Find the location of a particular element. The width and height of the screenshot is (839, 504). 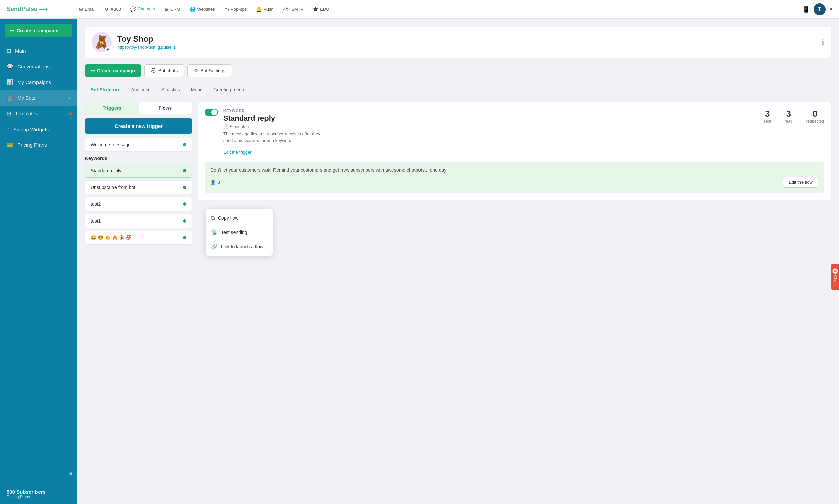

top-navigation: SendPulse ⟿ ✉ Email ⟳ A360 💬 Chatbots ⚙ … is located at coordinates (420, 10).